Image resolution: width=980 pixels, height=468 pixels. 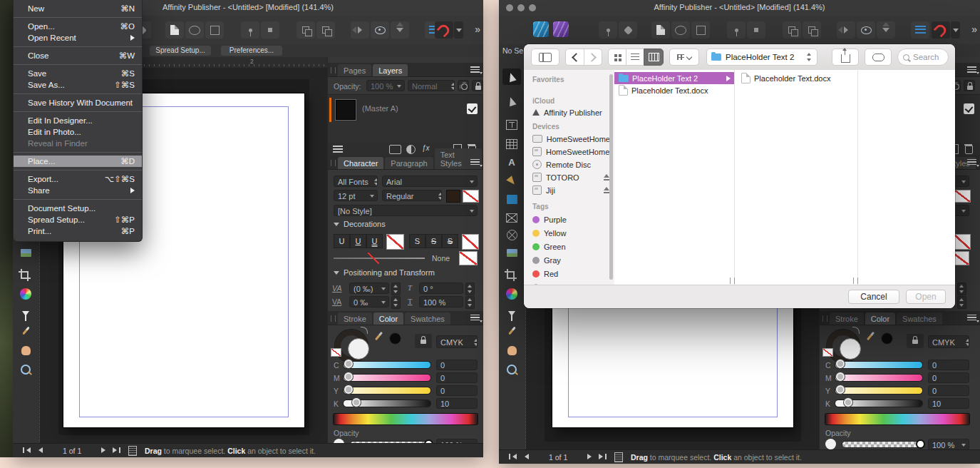 I want to click on search-field: Search, so click(x=923, y=57).